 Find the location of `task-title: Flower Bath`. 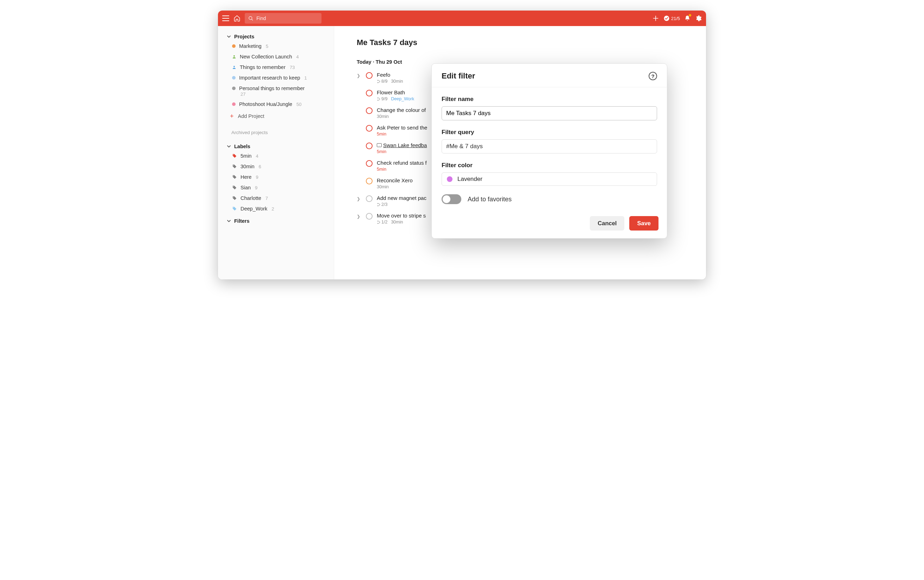

task-title: Flower Bath is located at coordinates (395, 92).